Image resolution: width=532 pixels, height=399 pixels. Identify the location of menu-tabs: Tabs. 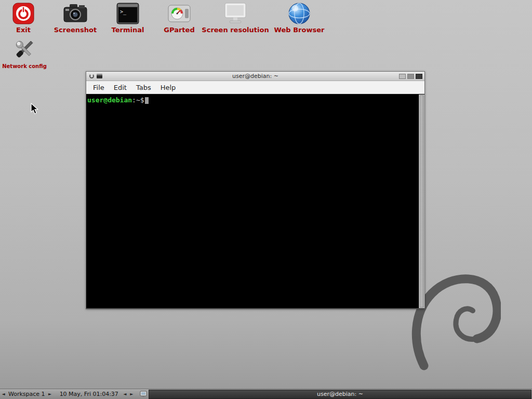
(143, 87).